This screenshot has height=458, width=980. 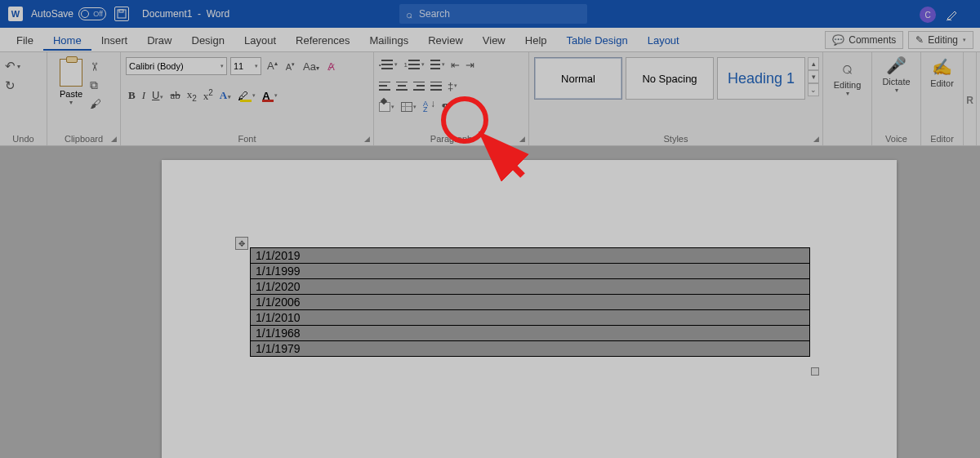 What do you see at coordinates (159, 40) in the screenshot?
I see `tab-draw: Draw` at bounding box center [159, 40].